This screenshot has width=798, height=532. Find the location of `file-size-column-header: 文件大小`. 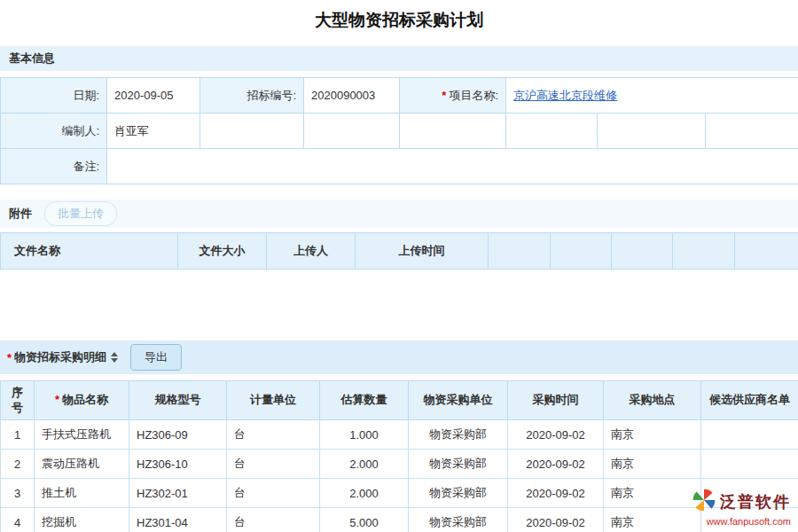

file-size-column-header: 文件大小 is located at coordinates (223, 252).